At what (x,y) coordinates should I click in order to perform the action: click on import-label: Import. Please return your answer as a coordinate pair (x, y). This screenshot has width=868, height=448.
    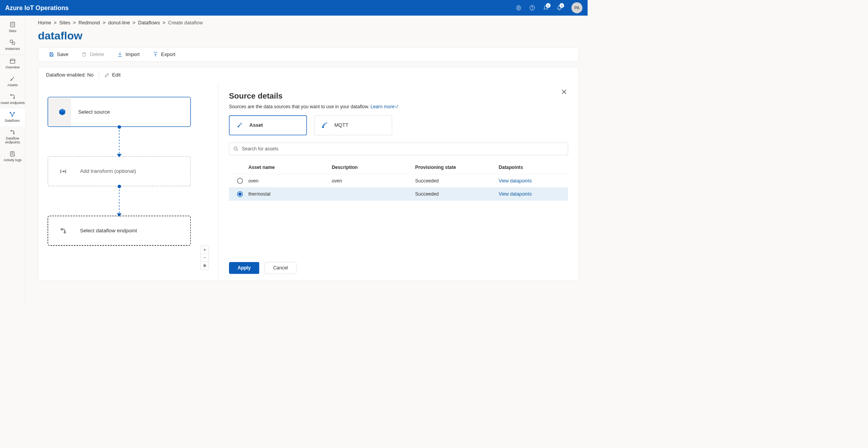
    Looking at the image, I should click on (132, 54).